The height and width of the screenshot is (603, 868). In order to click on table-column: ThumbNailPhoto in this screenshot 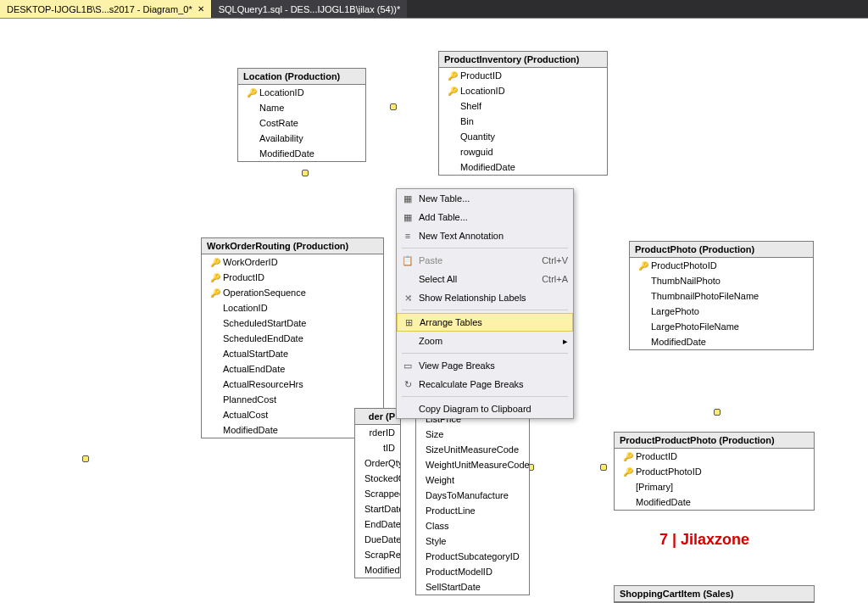, I will do `click(721, 281)`.